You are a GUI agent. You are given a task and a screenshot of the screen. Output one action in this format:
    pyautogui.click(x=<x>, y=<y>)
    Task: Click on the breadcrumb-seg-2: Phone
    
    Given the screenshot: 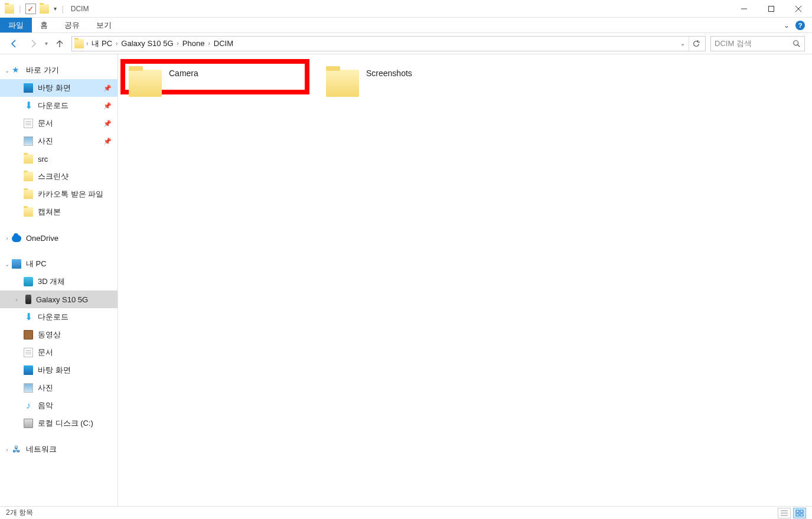 What is the action you would take?
    pyautogui.click(x=194, y=44)
    